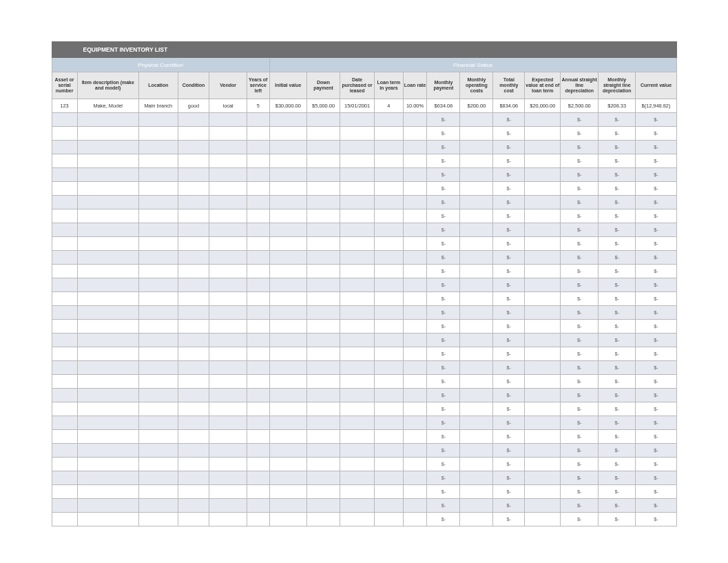 The image size is (728, 563). What do you see at coordinates (324, 106) in the screenshot?
I see `cell: $5,000.00` at bounding box center [324, 106].